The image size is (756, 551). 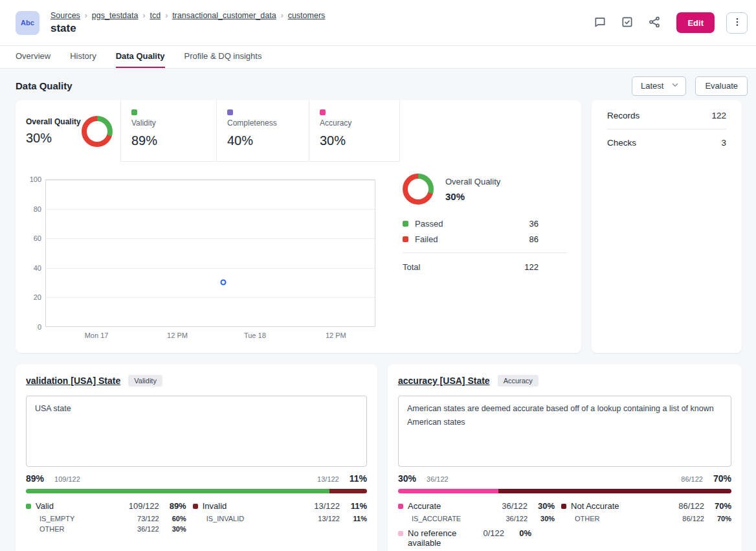 What do you see at coordinates (28, 506) in the screenshot?
I see `valid-color-swatch` at bounding box center [28, 506].